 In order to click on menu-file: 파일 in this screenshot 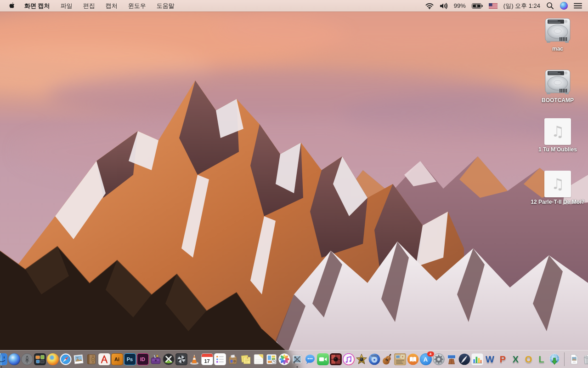, I will do `click(67, 6)`.